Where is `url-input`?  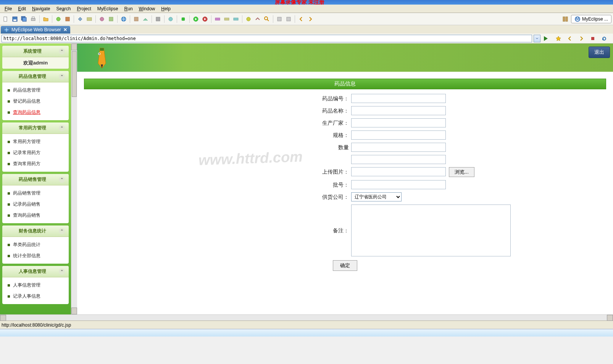 url-input is located at coordinates (267, 39).